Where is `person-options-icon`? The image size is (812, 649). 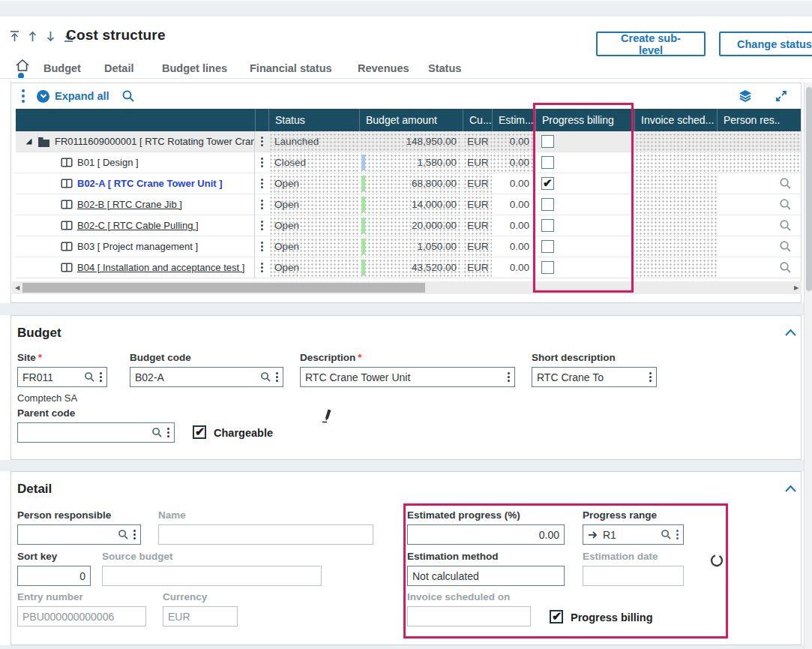
person-options-icon is located at coordinates (135, 534).